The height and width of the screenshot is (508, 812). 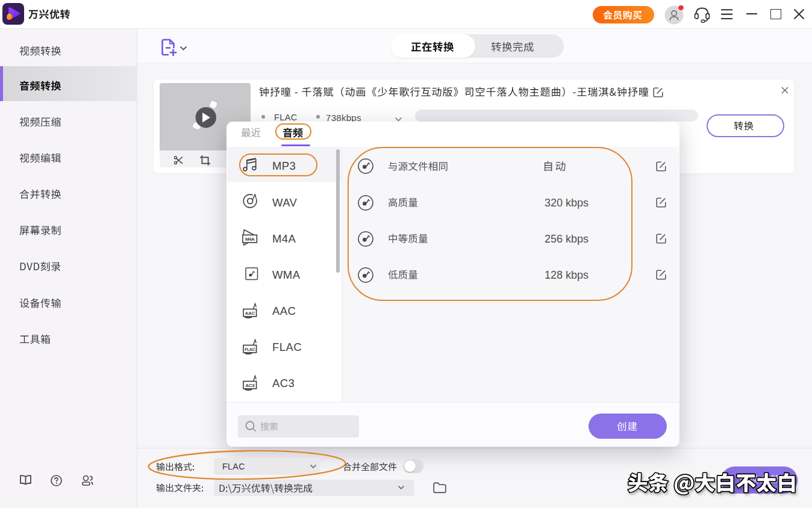 What do you see at coordinates (250, 385) in the screenshot?
I see `svg-text: AC3` at bounding box center [250, 385].